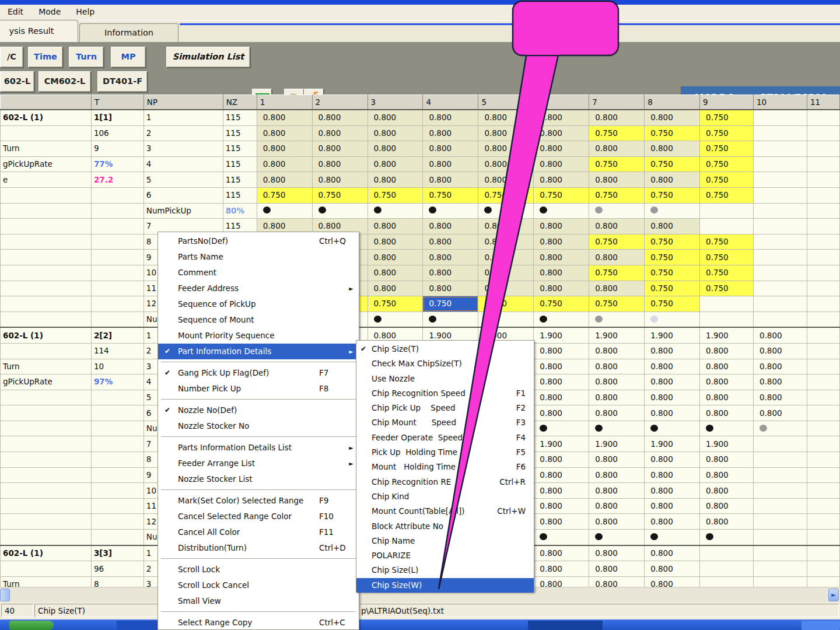  Describe the element at coordinates (117, 103) in the screenshot. I see `column-header: T` at that location.